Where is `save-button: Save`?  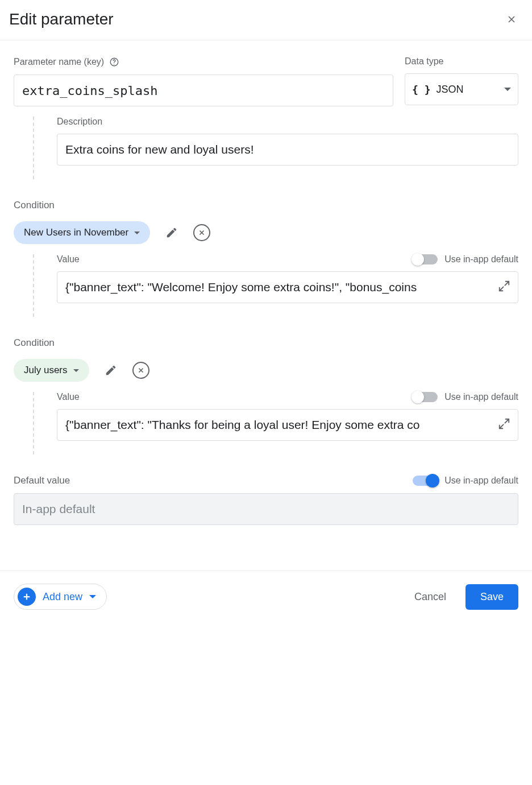 save-button: Save is located at coordinates (492, 597).